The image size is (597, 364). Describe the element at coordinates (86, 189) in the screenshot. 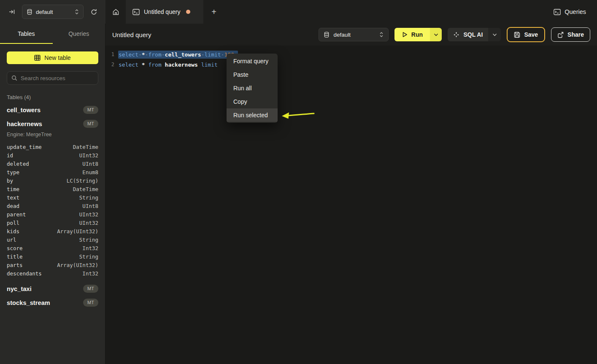

I see `column-type: DateTime` at that location.